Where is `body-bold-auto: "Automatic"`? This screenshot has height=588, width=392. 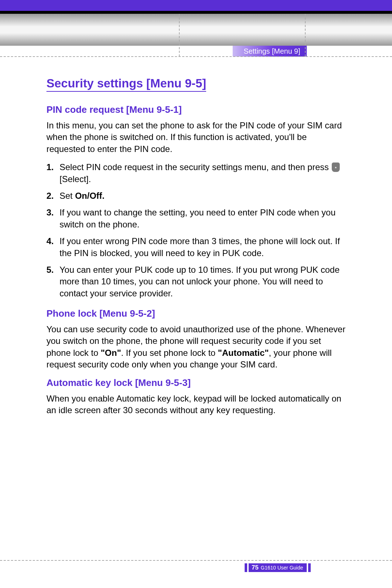
body-bold-auto: "Automatic" is located at coordinates (243, 353).